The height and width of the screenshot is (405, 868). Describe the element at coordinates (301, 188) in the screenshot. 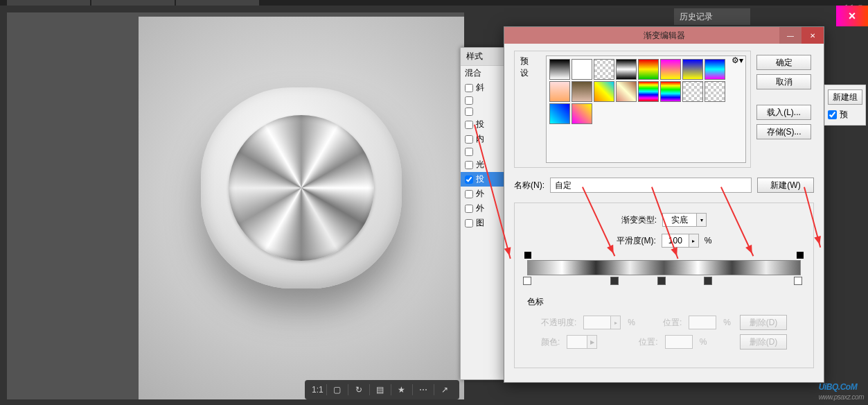

I see `artwork-button-base` at that location.